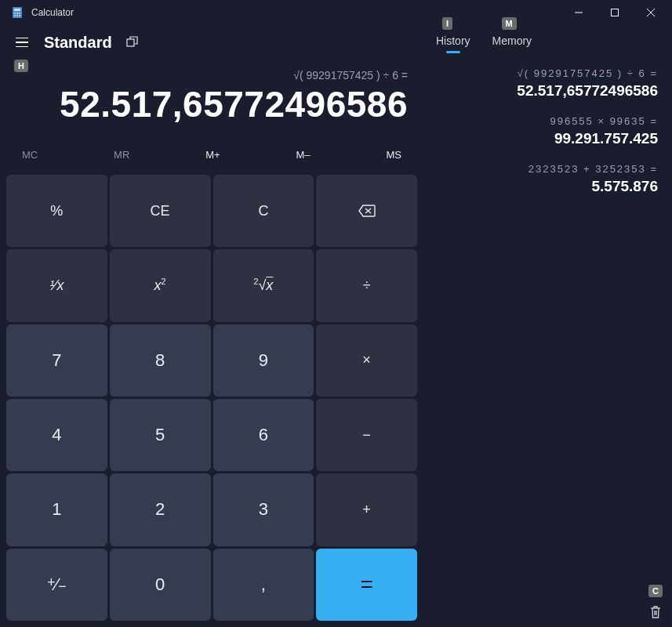  What do you see at coordinates (547, 179) in the screenshot?
I see `history-item: 2323523 + 3252353 = 5.575.876` at bounding box center [547, 179].